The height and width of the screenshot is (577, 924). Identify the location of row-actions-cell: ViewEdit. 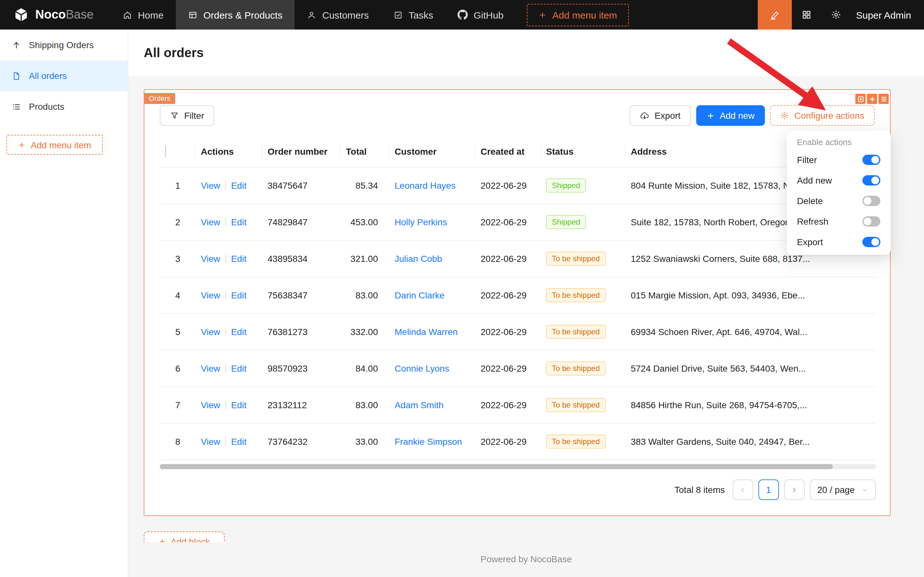
(229, 442).